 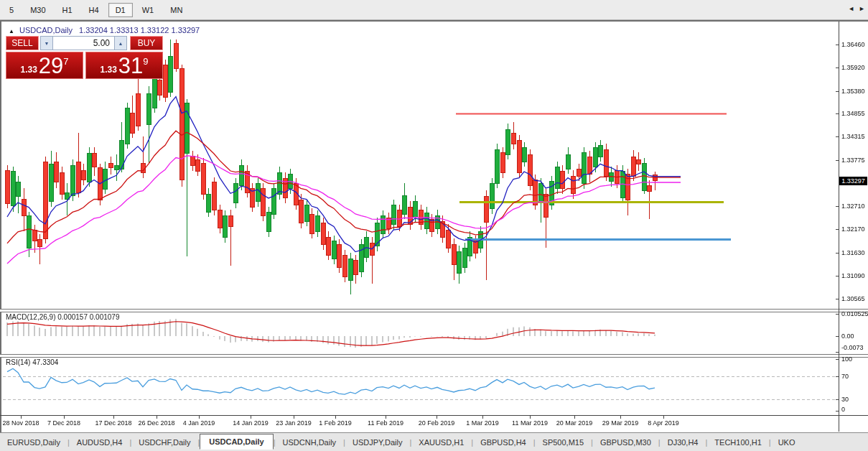 What do you see at coordinates (47, 43) in the screenshot?
I see `volume-down-icon: ▼` at bounding box center [47, 43].